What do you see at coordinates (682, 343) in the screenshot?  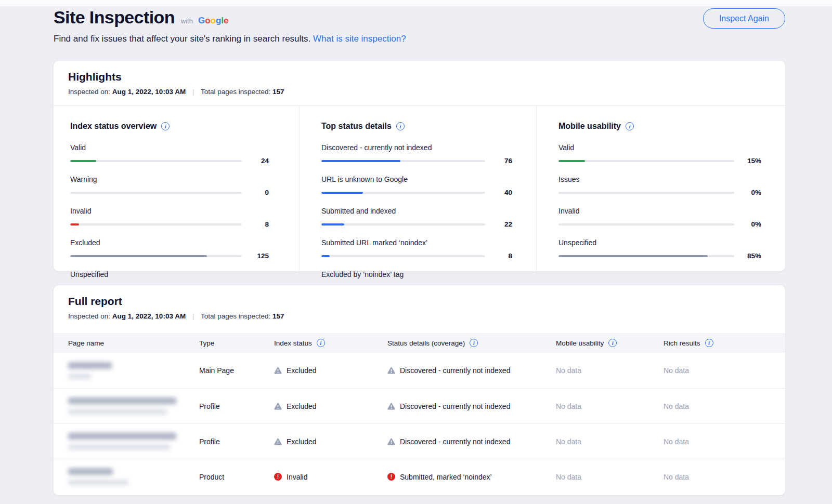 I see `column-header-label: Rich results` at bounding box center [682, 343].